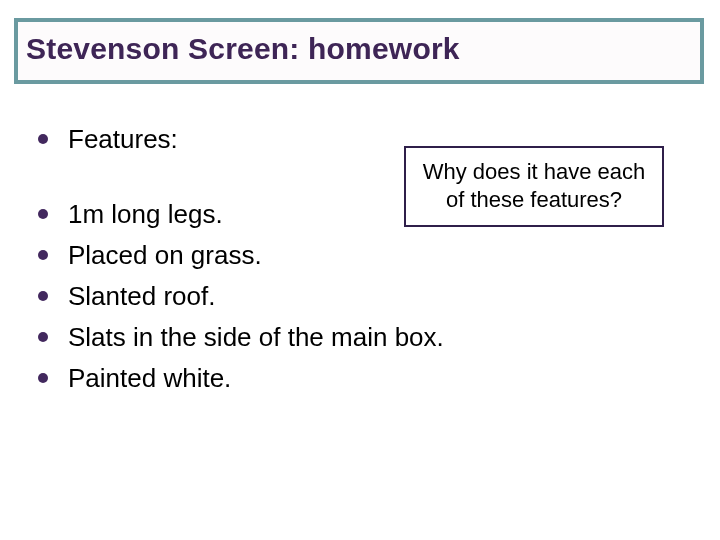 The height and width of the screenshot is (540, 720). What do you see at coordinates (123, 139) in the screenshot?
I see `list-heading-text: Features:` at bounding box center [123, 139].